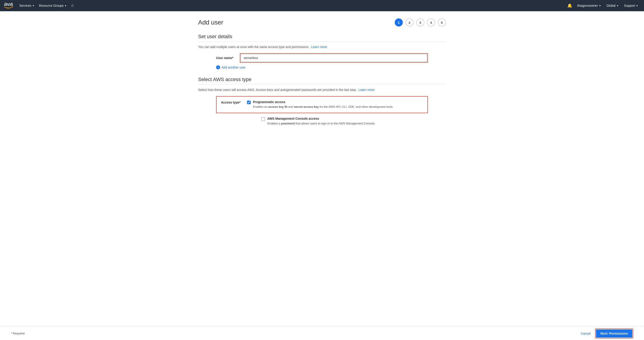  I want to click on user-name-form: User name*, so click(322, 58).